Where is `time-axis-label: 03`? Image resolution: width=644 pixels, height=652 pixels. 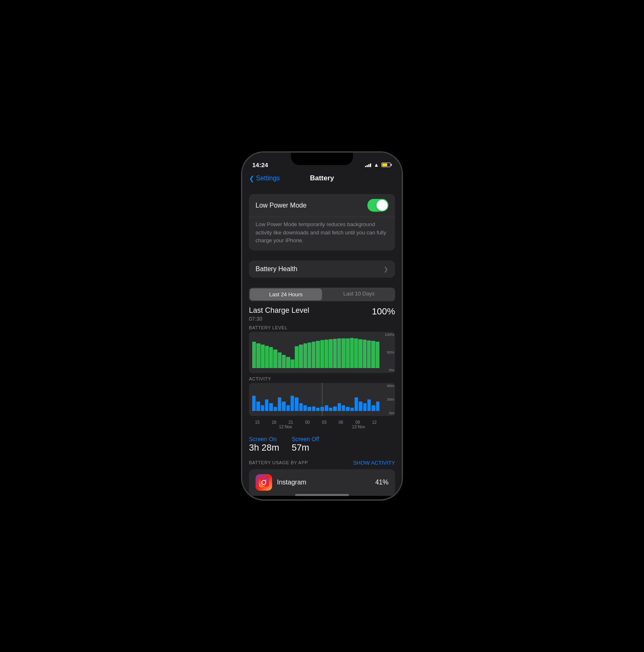
time-axis-label: 03 is located at coordinates (324, 423).